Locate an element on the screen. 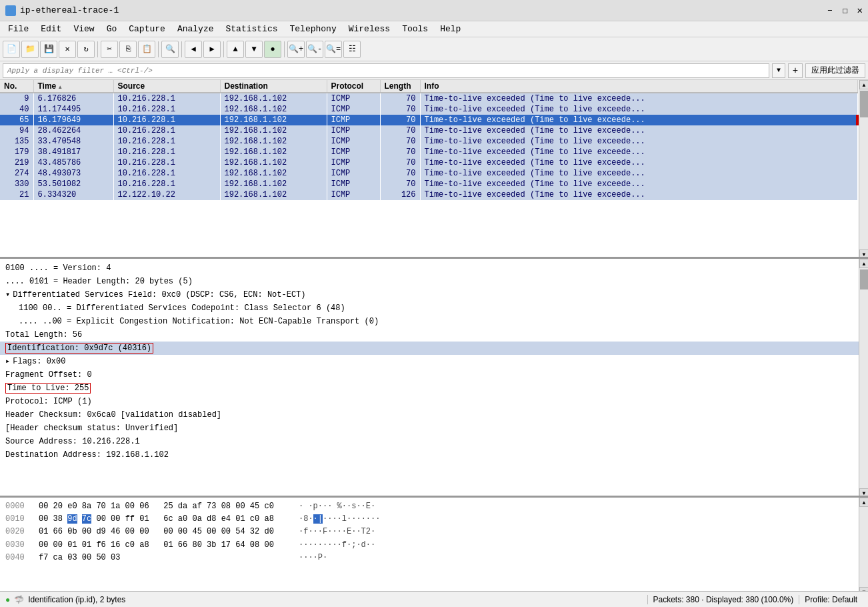 The width and height of the screenshot is (868, 607). toolbar-scroll-up-btn: ▲ is located at coordinates (235, 49).